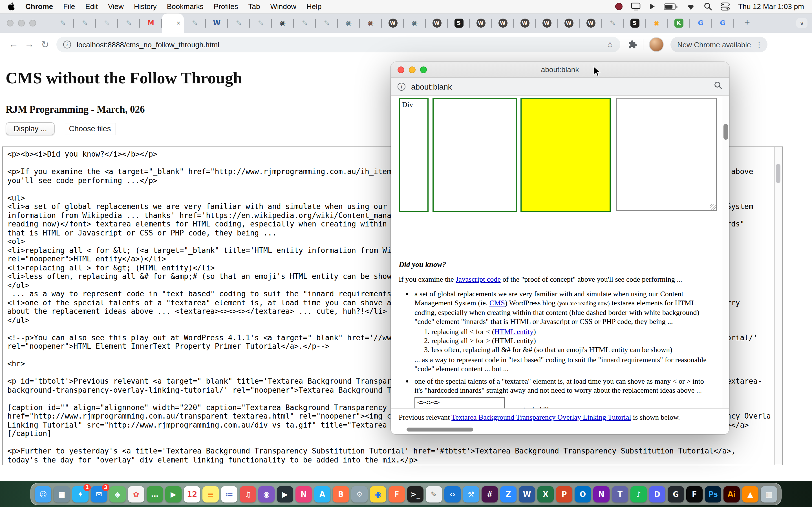 The height and width of the screenshot is (507, 812). What do you see at coordinates (726, 132) in the screenshot?
I see `popup-vertical-scrollbar-thumb` at bounding box center [726, 132].